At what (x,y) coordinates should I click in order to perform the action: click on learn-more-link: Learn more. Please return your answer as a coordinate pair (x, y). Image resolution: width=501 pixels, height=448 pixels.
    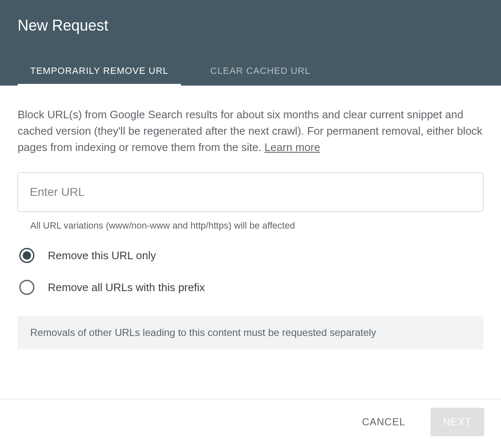
    Looking at the image, I should click on (292, 147).